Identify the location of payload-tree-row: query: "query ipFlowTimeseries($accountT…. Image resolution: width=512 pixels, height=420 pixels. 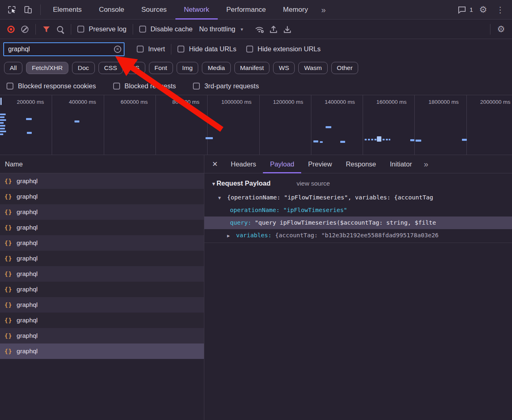
(358, 223).